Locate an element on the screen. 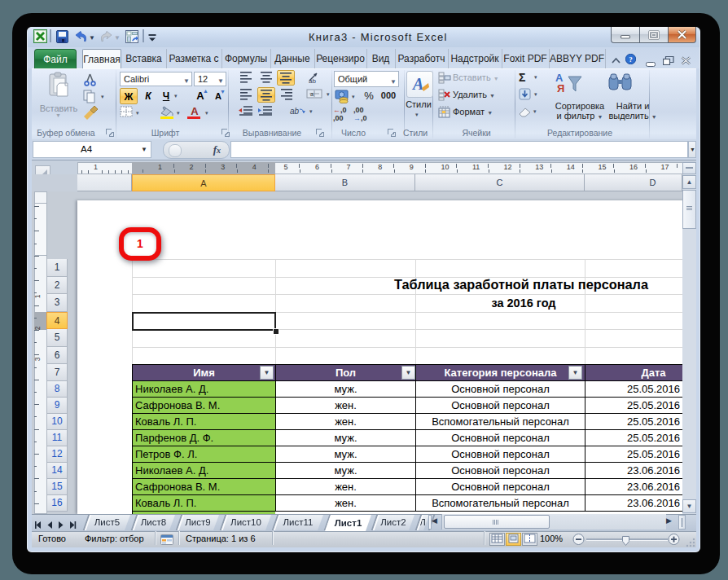 This screenshot has height=580, width=728. svg-text: Я is located at coordinates (560, 88).